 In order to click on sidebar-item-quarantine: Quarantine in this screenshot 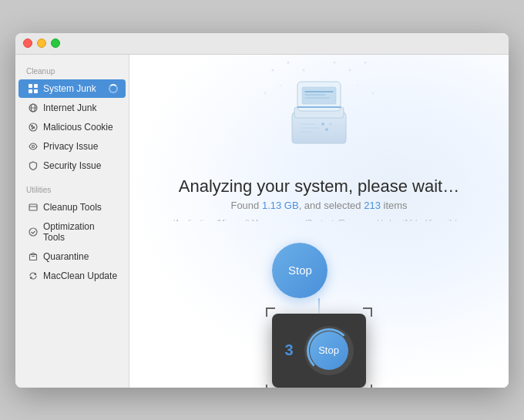, I will do `click(72, 257)`.